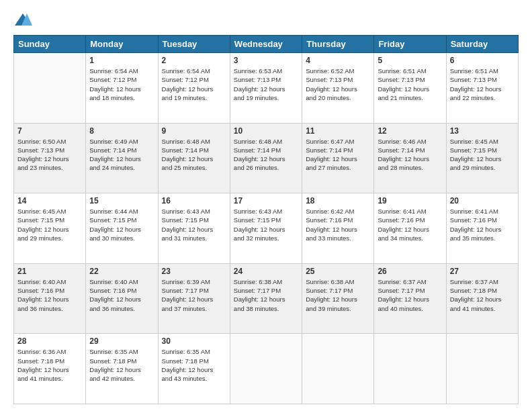 This screenshot has height=411, width=532. Describe the element at coordinates (339, 44) in the screenshot. I see `header-thursday: Thursday` at that location.